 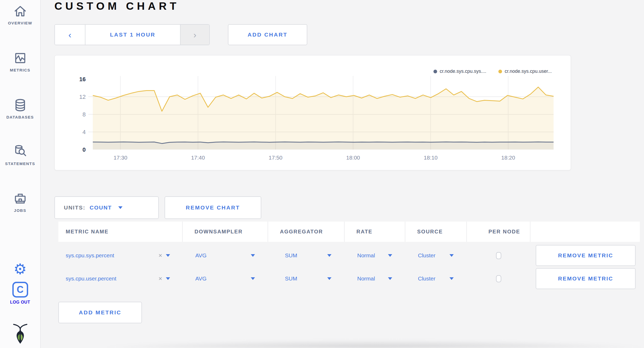 I want to click on metrics-table-header: METRIC NAME DOWNSAMPLER AGGREGATOR RATE …, so click(x=349, y=232).